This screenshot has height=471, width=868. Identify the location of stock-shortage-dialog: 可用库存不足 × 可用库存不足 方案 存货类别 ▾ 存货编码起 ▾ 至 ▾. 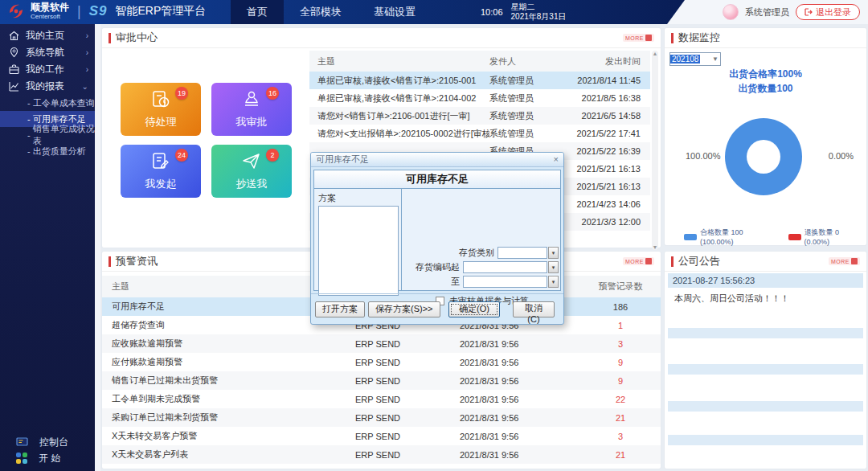
(437, 238).